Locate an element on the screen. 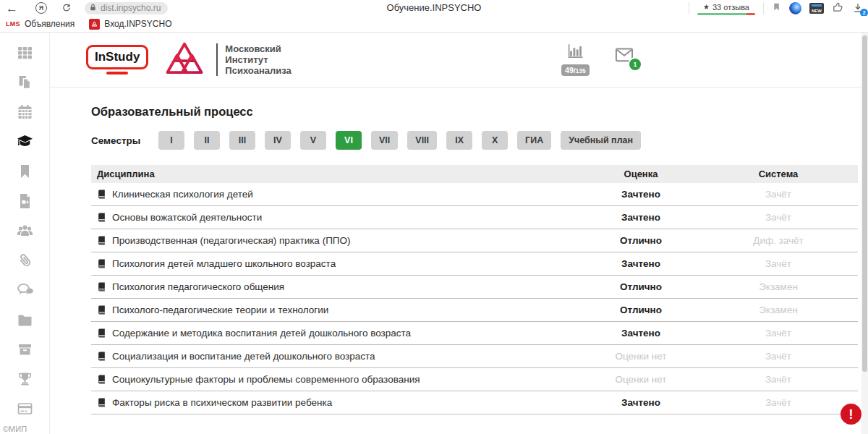 The width and height of the screenshot is (868, 434). table-row: Психология детей младшего школьного возр… is located at coordinates (475, 264).